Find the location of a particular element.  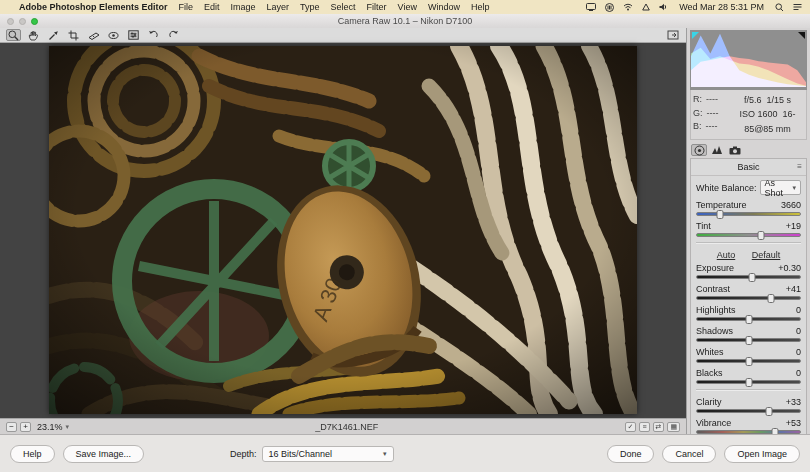

slider-label: Exposure is located at coordinates (715, 268).